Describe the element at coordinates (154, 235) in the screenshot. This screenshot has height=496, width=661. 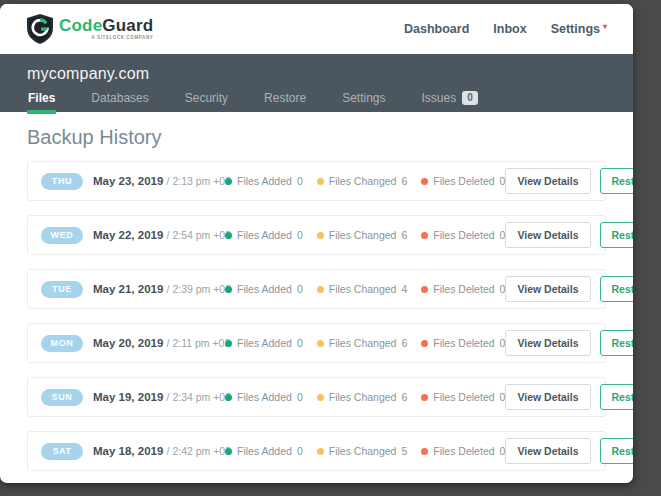
I see `backup-date: May 22, 2019 / 2:54 pm +03` at that location.